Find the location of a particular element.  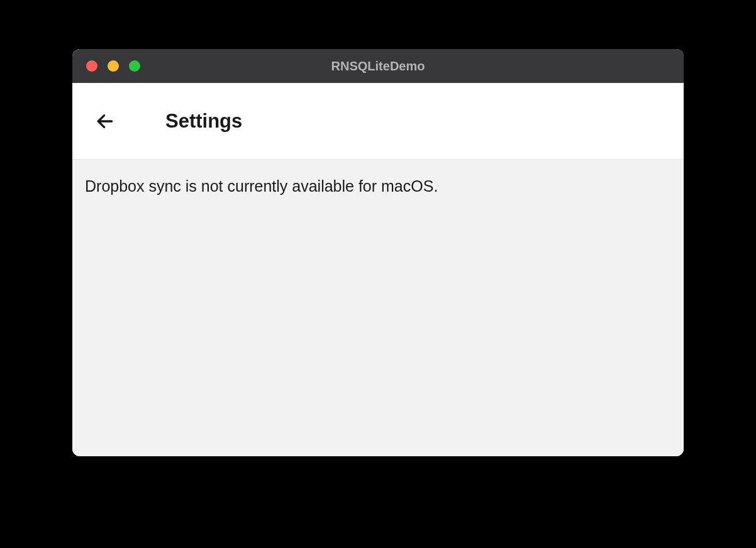

page-title: Settings is located at coordinates (204, 121).